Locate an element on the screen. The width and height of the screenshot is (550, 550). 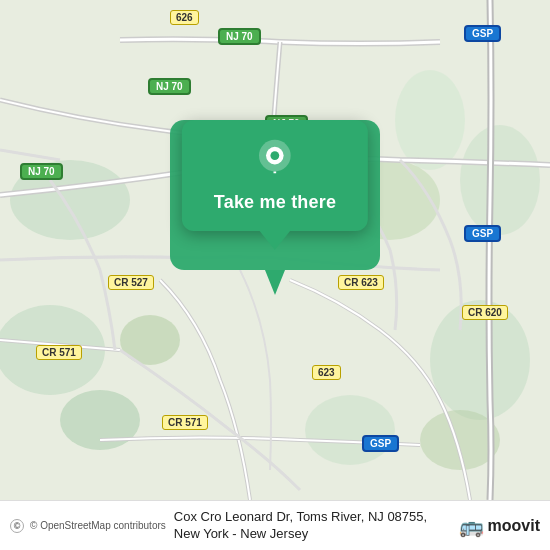
osm-credit-text: © OpenStreetMap contributors is located at coordinates (98, 526).